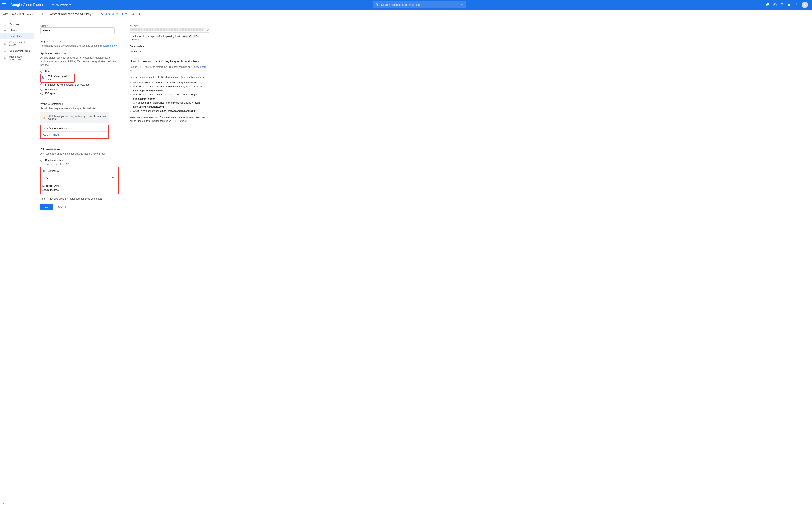 Image resolution: width=812 pixels, height=507 pixels. What do you see at coordinates (80, 190) in the screenshot?
I see `selected-api-item: Google Picker API` at bounding box center [80, 190].